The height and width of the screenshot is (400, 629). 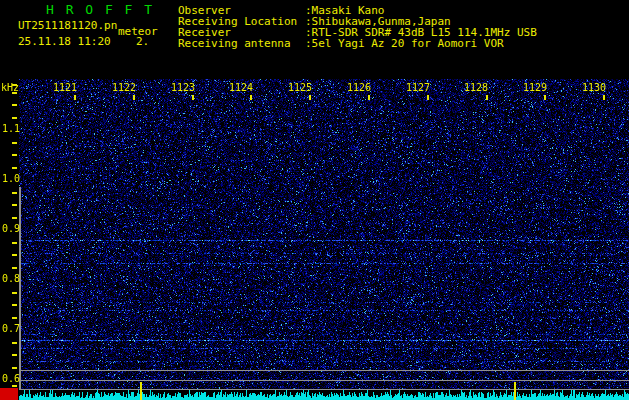 I want to click on counter-label: 2., so click(x=142, y=42).